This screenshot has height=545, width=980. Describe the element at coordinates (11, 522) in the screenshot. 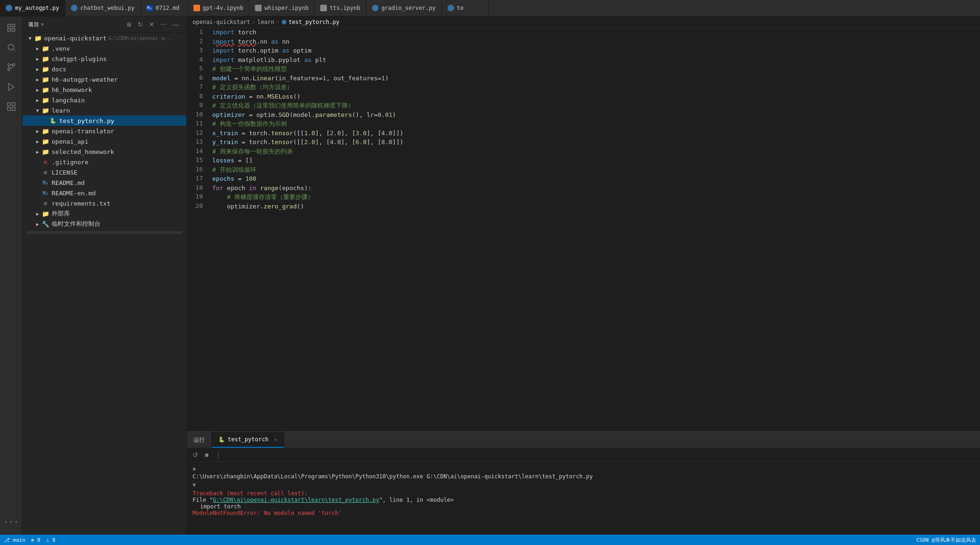

I see `more-icon: ···` at that location.